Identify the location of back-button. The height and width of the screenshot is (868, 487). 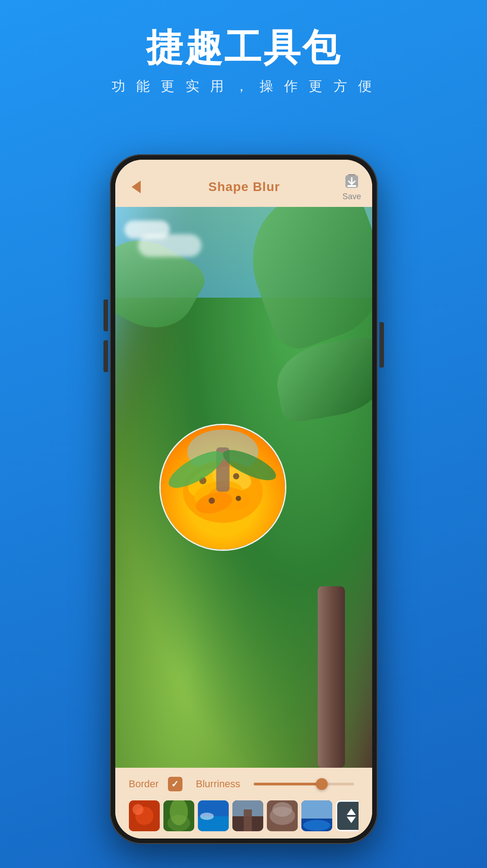
(136, 187).